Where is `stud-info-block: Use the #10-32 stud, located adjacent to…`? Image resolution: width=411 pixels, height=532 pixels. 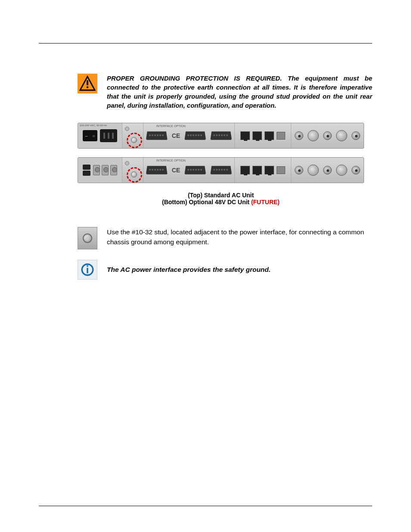
stud-info-block: Use the #10-32 stud, located adjacent to… is located at coordinates (225, 238).